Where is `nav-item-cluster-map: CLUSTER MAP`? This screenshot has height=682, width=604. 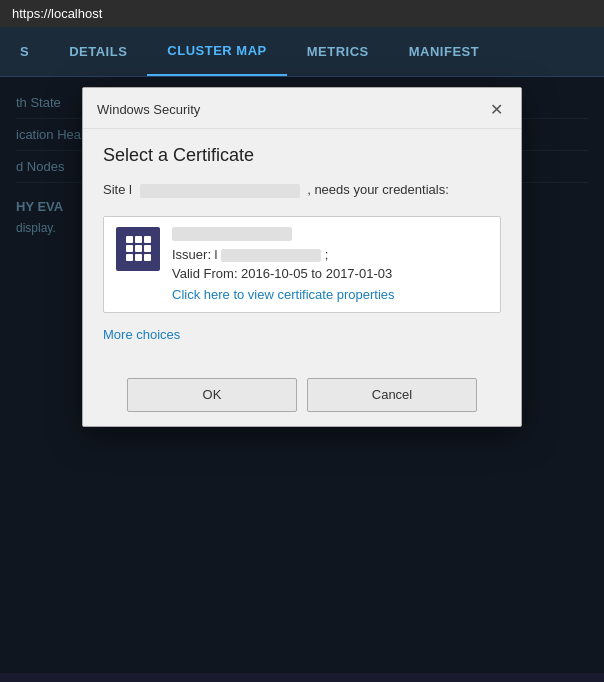
nav-item-cluster-map: CLUSTER MAP is located at coordinates (216, 52).